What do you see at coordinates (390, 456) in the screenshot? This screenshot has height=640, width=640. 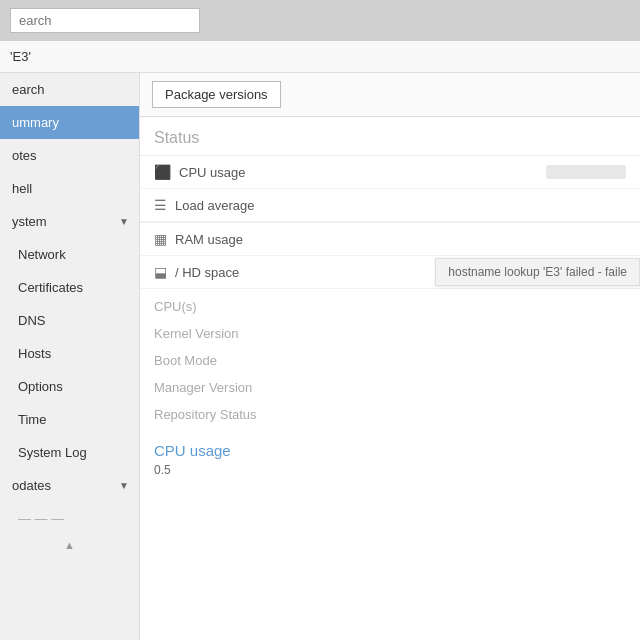 I see `cpu-usage-section: CPU usage 0.5` at bounding box center [390, 456].